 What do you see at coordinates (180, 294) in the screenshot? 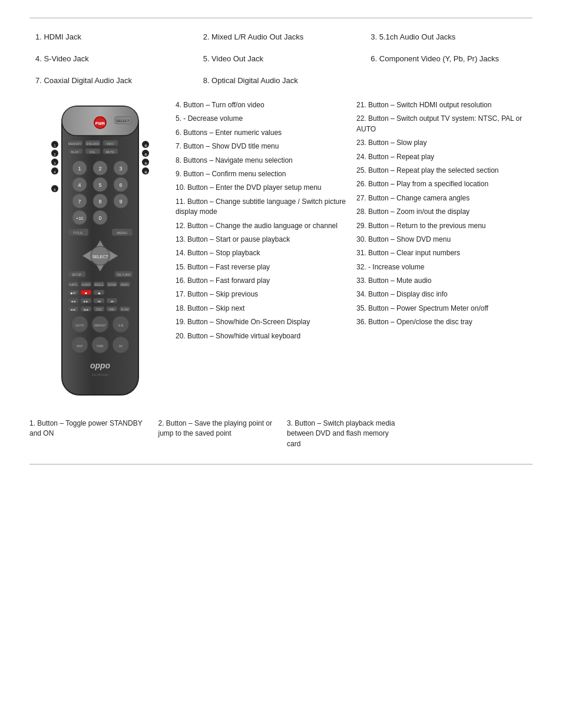
I see `ann-num: 17.` at bounding box center [180, 294].